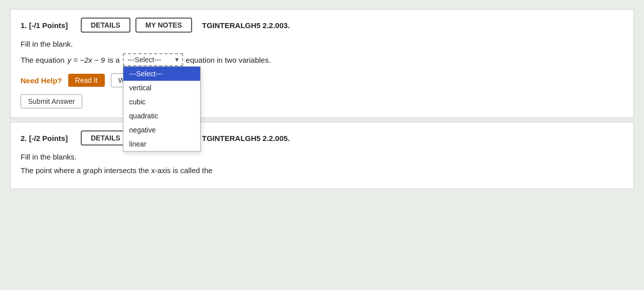 The image size is (644, 290). What do you see at coordinates (322, 25) in the screenshot?
I see `question-1-header: 1. [-/1 Points] DETAILS MY NOTES TGINTER…` at bounding box center [322, 25].